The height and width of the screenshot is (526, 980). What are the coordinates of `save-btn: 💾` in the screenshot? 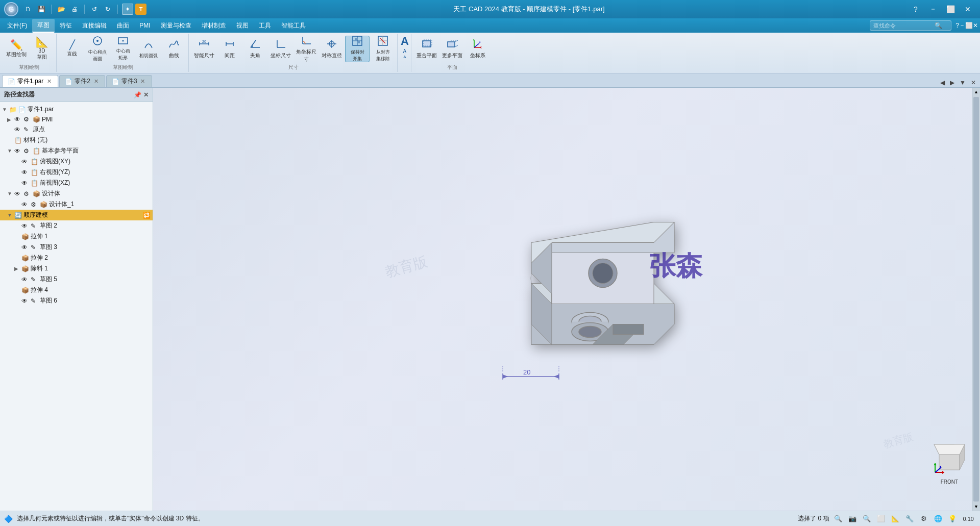 It's located at (41, 9).